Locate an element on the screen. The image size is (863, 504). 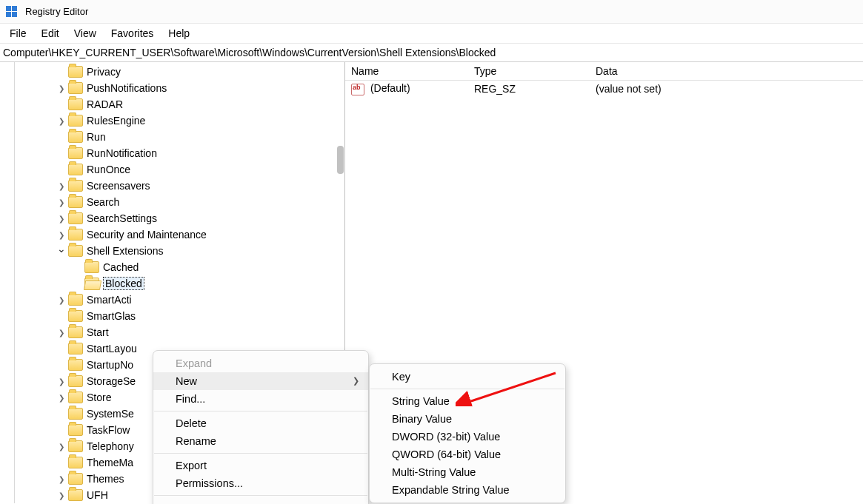
tree-item-label: Store is located at coordinates (99, 397).